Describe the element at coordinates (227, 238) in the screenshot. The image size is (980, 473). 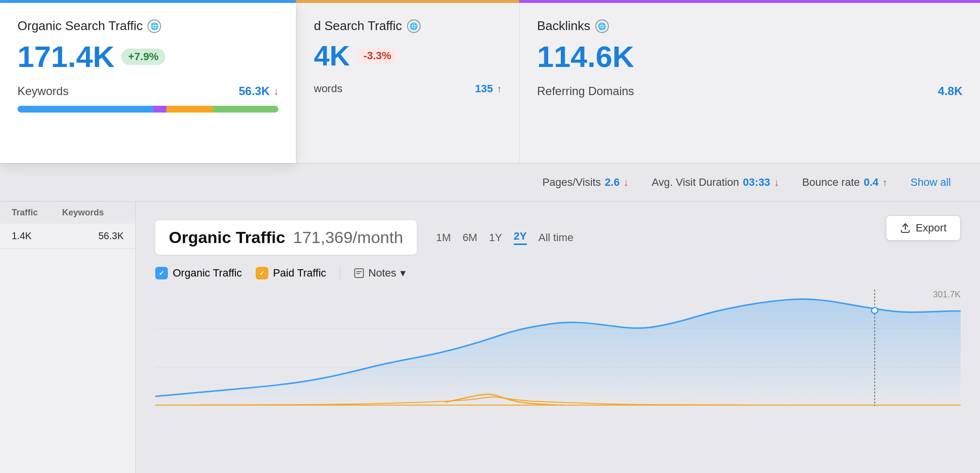
I see `chart-title: Organic Traffic` at that location.